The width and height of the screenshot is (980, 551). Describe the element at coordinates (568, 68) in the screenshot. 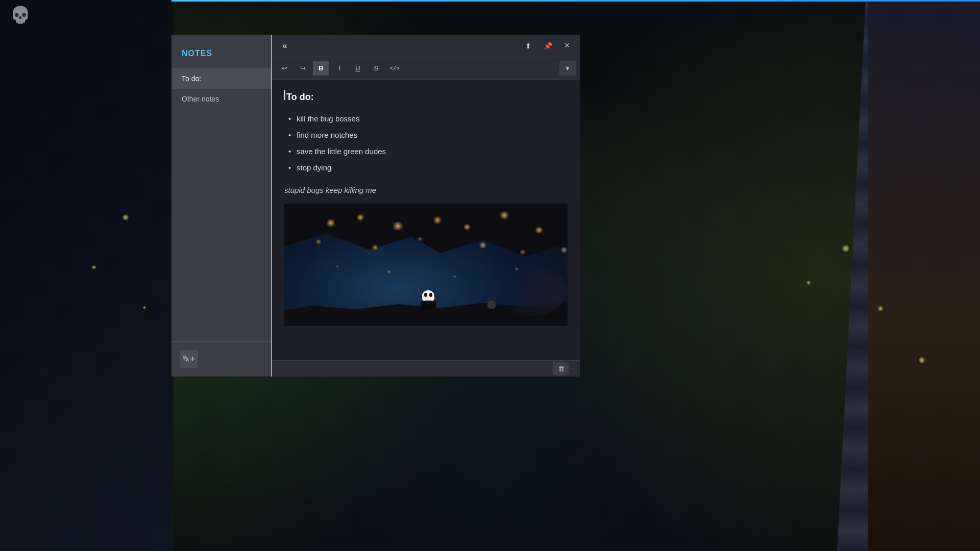

I see `dropdown-icon: ▾` at that location.